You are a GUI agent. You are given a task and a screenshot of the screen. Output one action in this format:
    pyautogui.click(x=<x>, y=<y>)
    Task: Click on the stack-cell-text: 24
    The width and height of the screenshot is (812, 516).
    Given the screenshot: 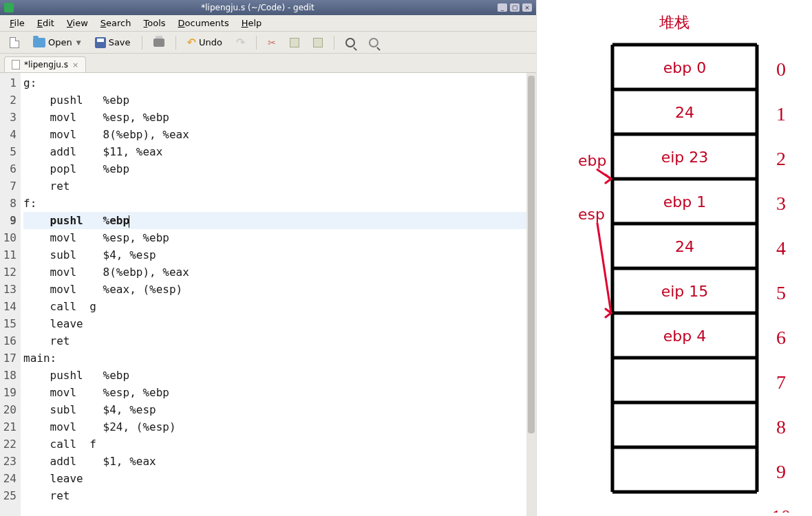 What is the action you would take?
    pyautogui.click(x=685, y=246)
    